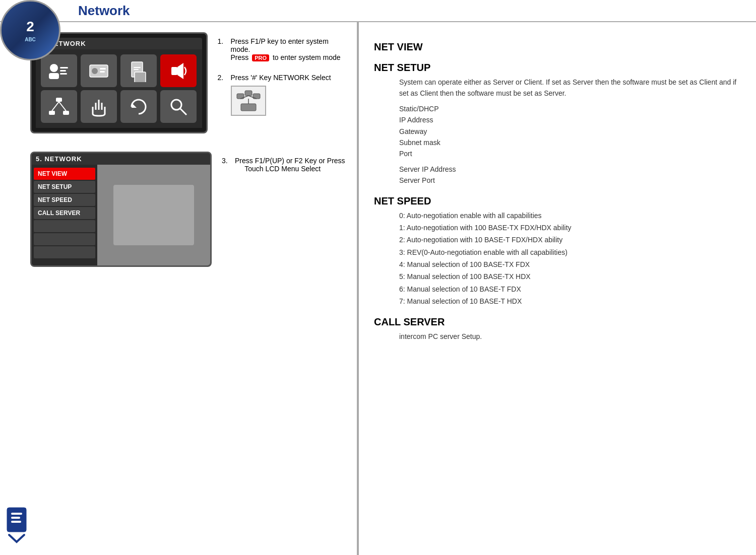  What do you see at coordinates (570, 276) in the screenshot?
I see `netspeed-5: 5: Manual selection of 100 BASE-TX HDX` at bounding box center [570, 276].